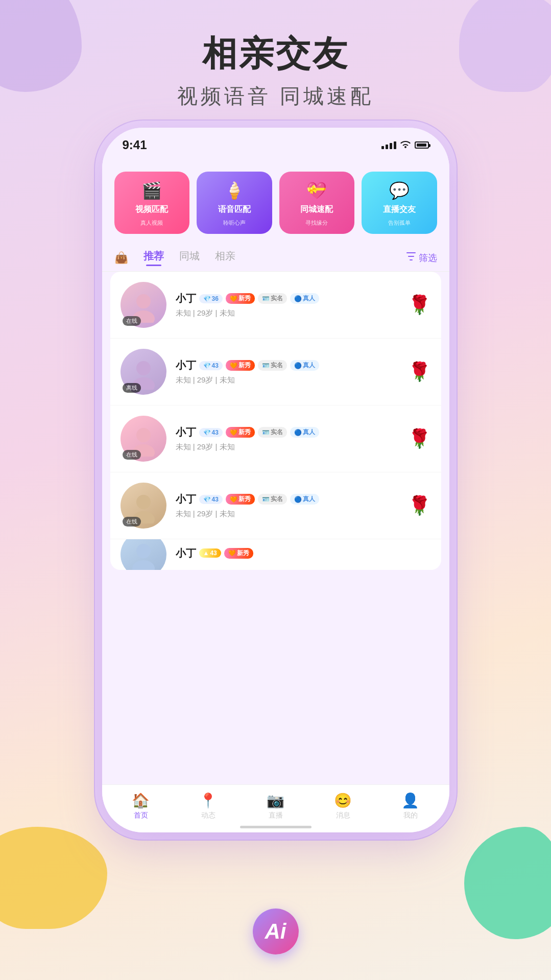 The height and width of the screenshot is (980, 551). What do you see at coordinates (132, 388) in the screenshot?
I see `online-status-2: 离线` at bounding box center [132, 388].